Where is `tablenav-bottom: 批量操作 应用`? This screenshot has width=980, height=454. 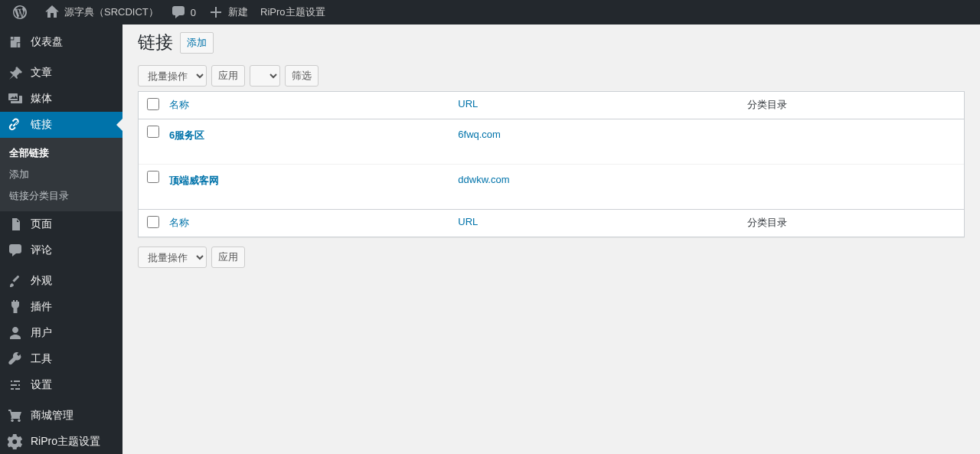 tablenav-bottom: 批量操作 应用 is located at coordinates (551, 257).